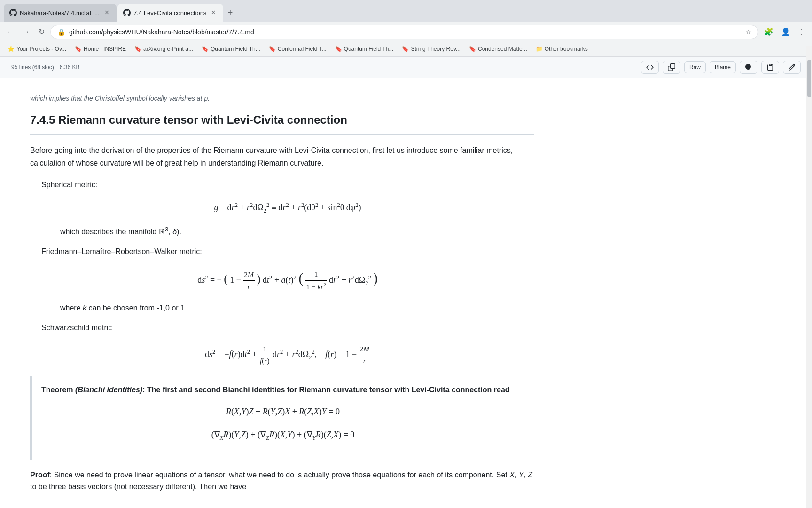 This screenshot has height=508, width=812. What do you see at coordinates (748, 32) in the screenshot?
I see `star-icon: ☆` at bounding box center [748, 32].